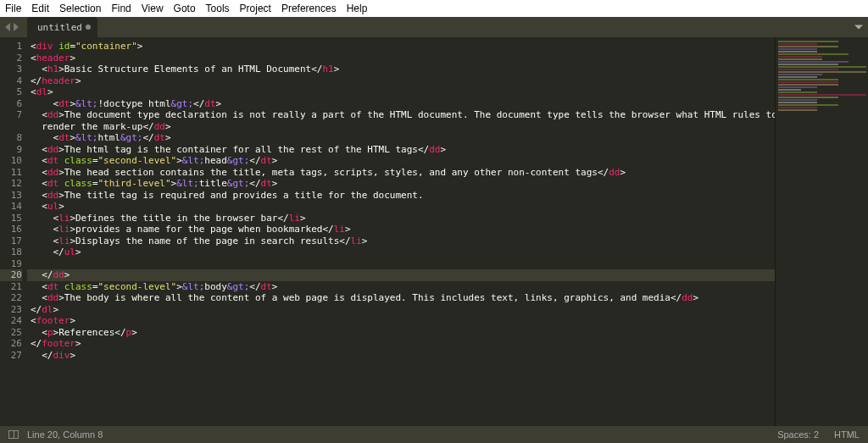 The width and height of the screenshot is (868, 443). I want to click on menu-view: View, so click(153, 8).